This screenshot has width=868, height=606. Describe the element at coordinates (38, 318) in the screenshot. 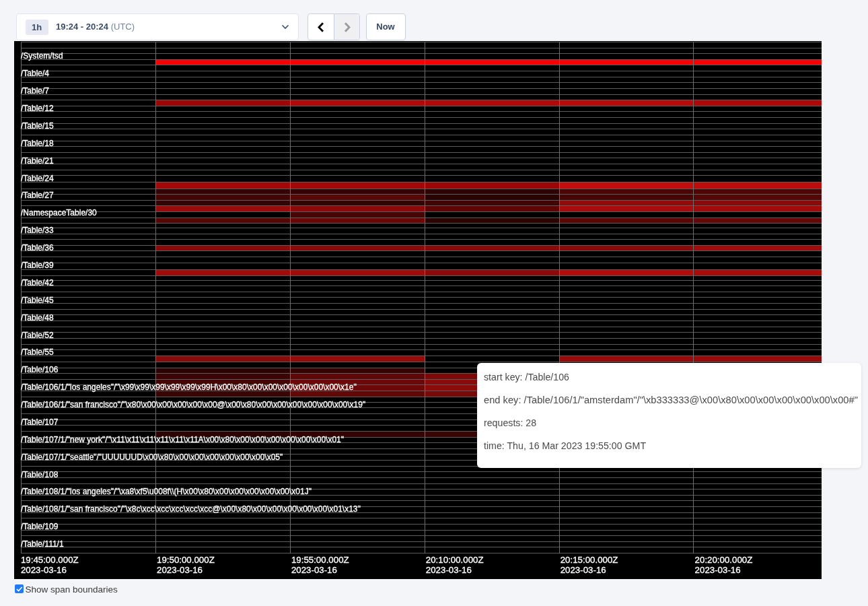

I see `svg-text: /Table/48` at that location.